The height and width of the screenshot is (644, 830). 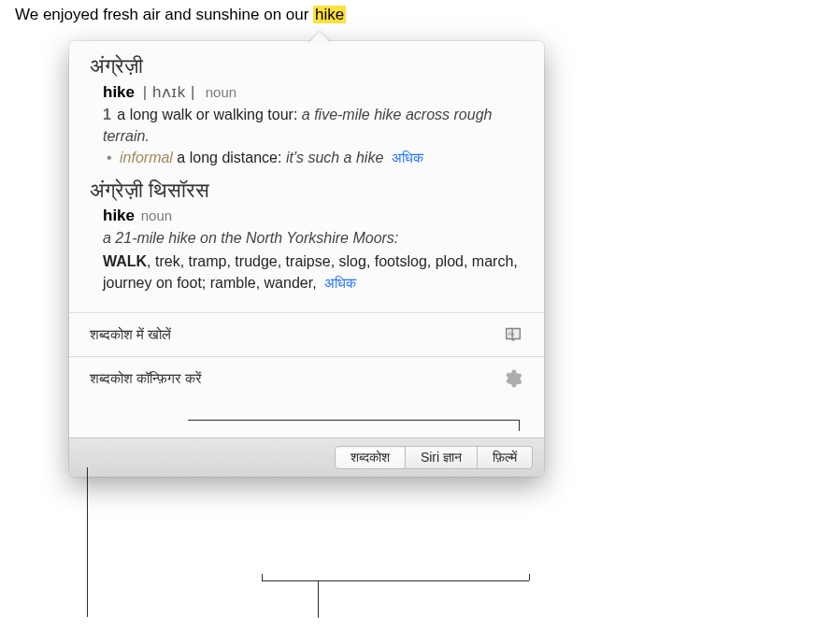 What do you see at coordinates (329, 15) in the screenshot?
I see `highlighted-word: hike` at bounding box center [329, 15].